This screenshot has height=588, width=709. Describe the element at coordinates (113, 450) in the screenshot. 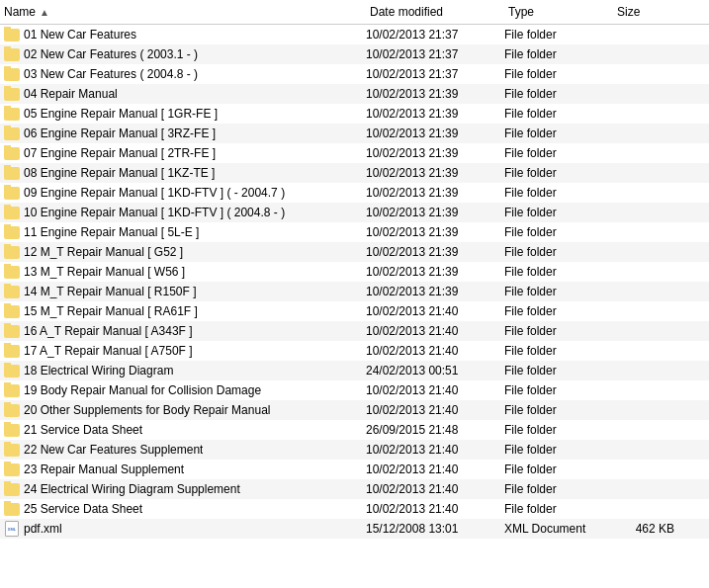

I see `file-name-text: 22 New Car Features Supplement` at that location.